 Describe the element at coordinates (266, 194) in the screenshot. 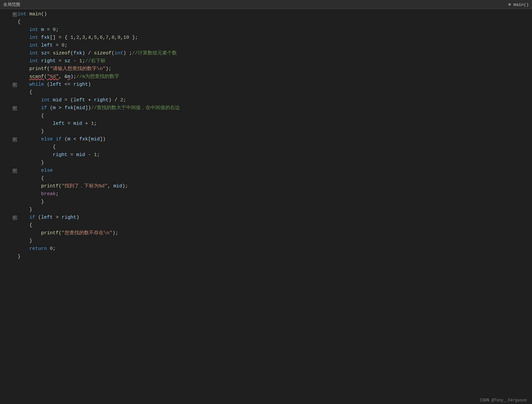

I see `code-line: break;` at that location.